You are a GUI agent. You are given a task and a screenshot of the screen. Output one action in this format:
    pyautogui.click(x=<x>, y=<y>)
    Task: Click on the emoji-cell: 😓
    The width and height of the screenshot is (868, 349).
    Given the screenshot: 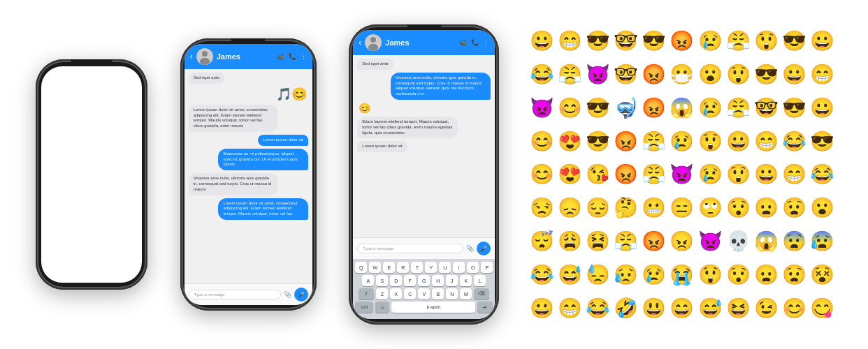 What is the action you would take?
    pyautogui.click(x=598, y=275)
    